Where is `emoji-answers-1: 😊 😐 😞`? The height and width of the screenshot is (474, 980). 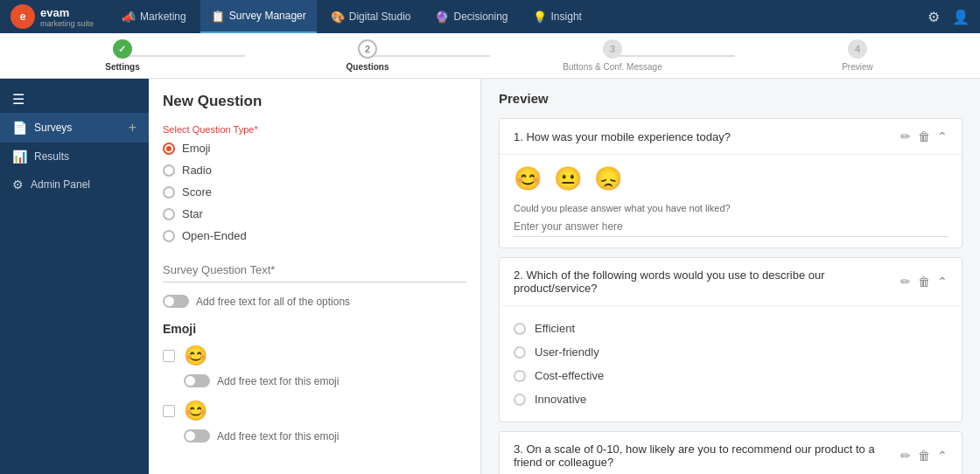 emoji-answers-1: 😊 😐 😞 is located at coordinates (731, 178).